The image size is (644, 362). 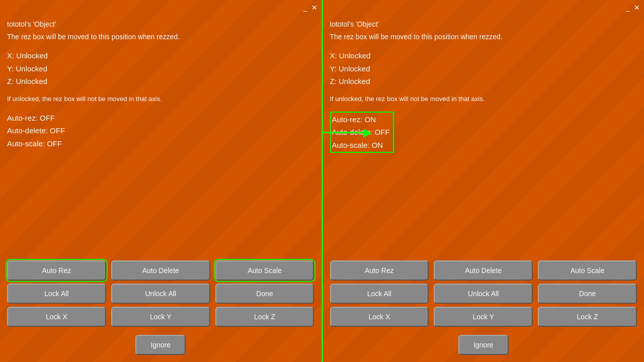 I want to click on left-title-bar: _ ✕, so click(x=161, y=8).